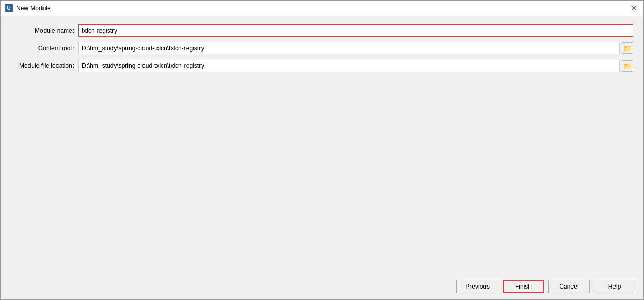  Describe the element at coordinates (355, 31) in the screenshot. I see `module-name-input` at that location.